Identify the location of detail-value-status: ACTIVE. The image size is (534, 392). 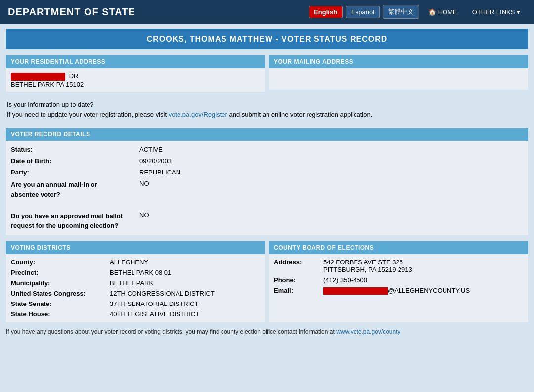
(151, 149).